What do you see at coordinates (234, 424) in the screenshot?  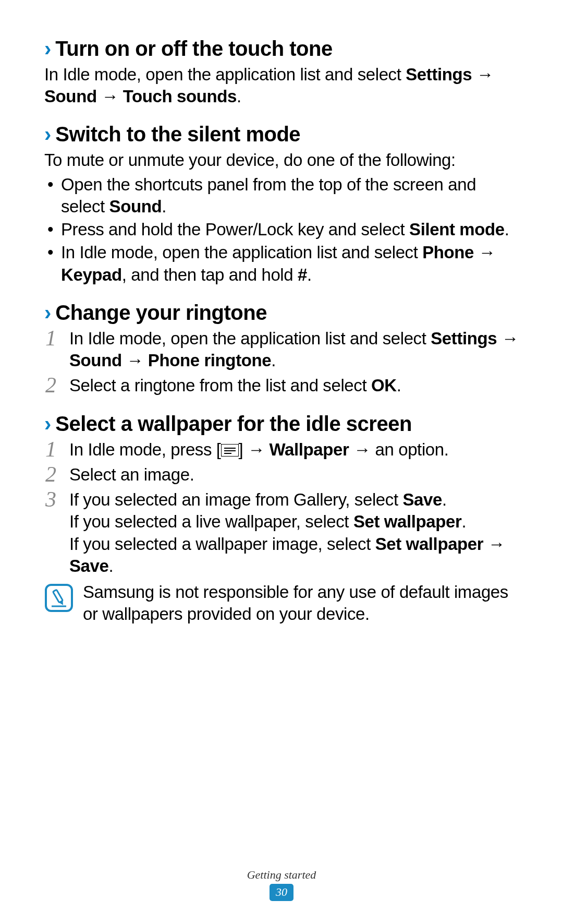 I see `heading-text: Select a wallpaper for the idle screen` at bounding box center [234, 424].